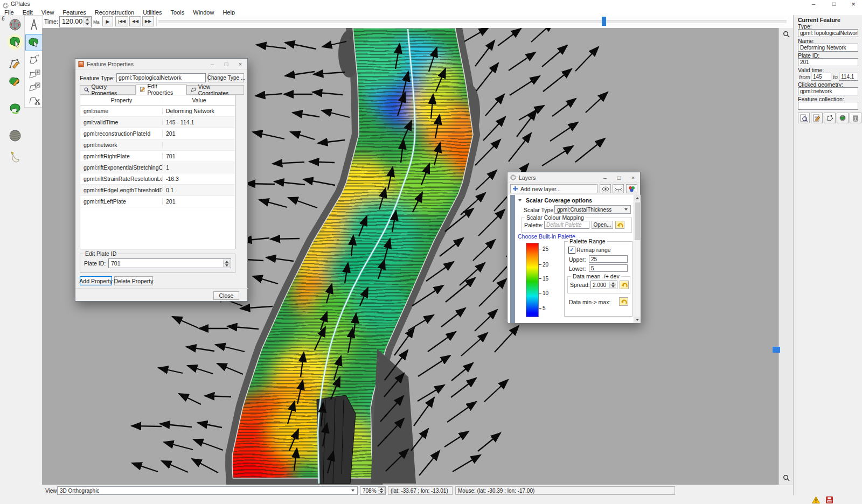 The image size is (862, 504). Describe the element at coordinates (15, 157) in the screenshot. I see `tool-small-circle` at that location.